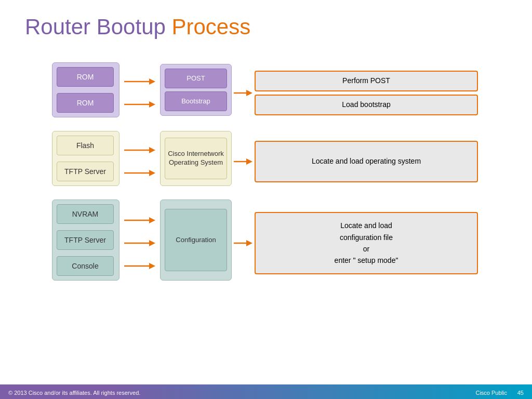 This screenshot has width=532, height=399. Describe the element at coordinates (85, 77) in the screenshot. I see `source-rom-1: ROM` at that location.